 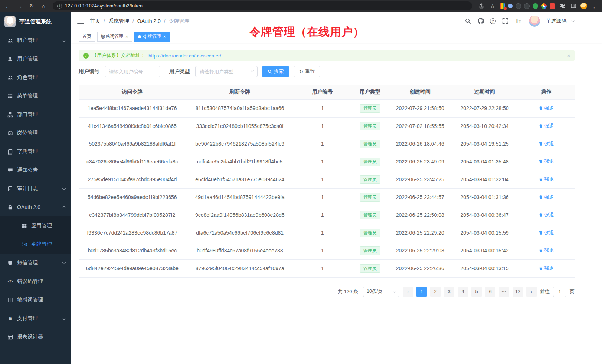 What do you see at coordinates (36, 207) in the screenshot?
I see `sidebar-item-oauth2: OAuth 2.0` at bounding box center [36, 207].